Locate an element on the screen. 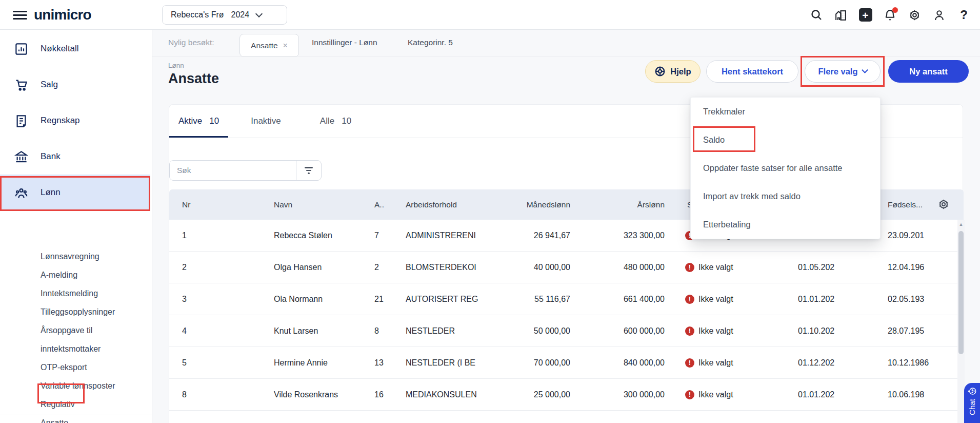 The height and width of the screenshot is (423, 980). col-ansattnr: A.. is located at coordinates (379, 205).